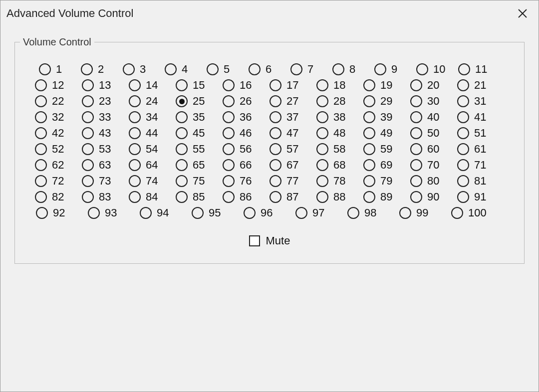 The image size is (539, 392). I want to click on close-button, so click(523, 13).